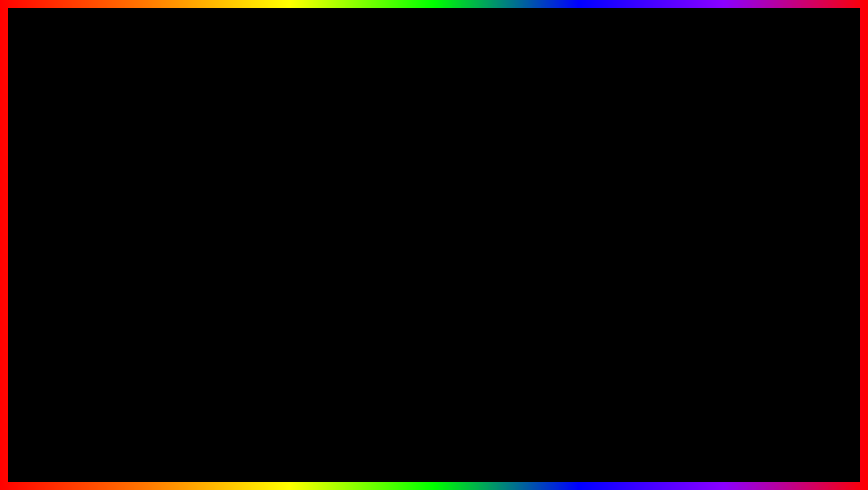 This screenshot has width=868, height=490. Describe the element at coordinates (380, 452) in the screenshot. I see `bottom-all: ALL` at that location.